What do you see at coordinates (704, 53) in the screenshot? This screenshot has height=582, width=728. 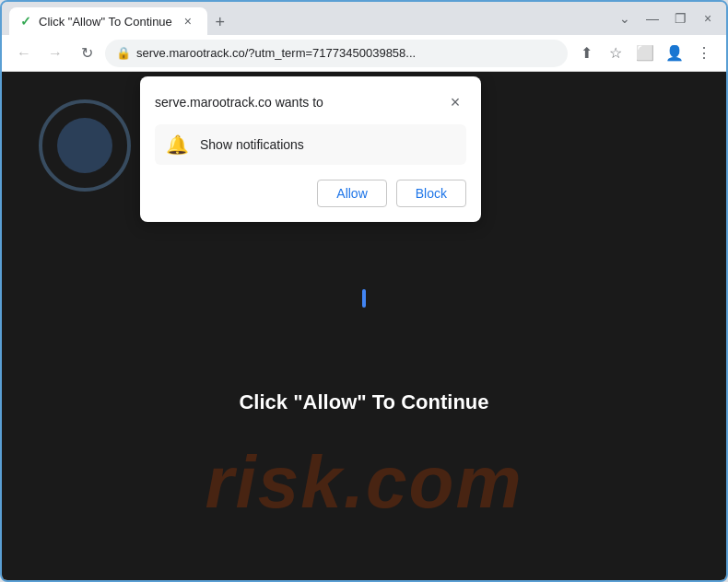 I see `menu-icon: ⋮` at bounding box center [704, 53].